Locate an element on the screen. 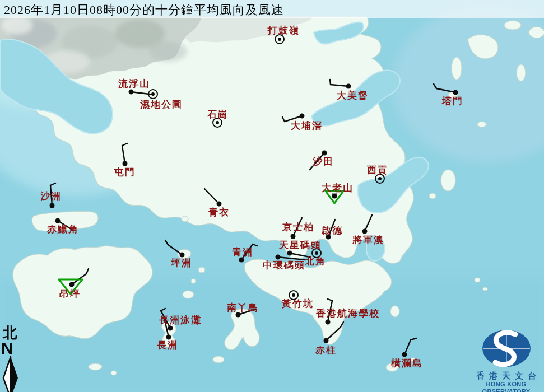  station-label: 啟德 is located at coordinates (332, 231).